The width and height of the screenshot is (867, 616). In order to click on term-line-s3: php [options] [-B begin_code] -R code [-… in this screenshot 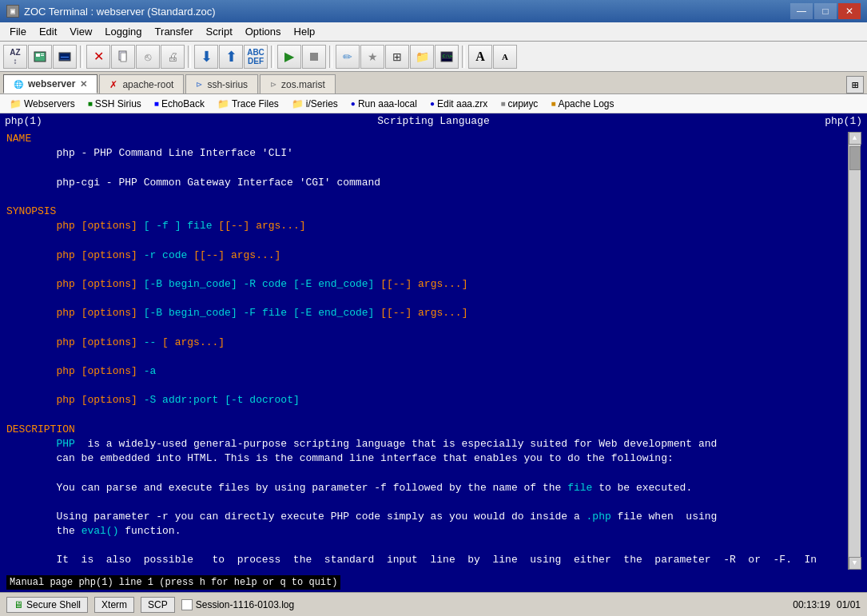, I will do `click(427, 284)`.